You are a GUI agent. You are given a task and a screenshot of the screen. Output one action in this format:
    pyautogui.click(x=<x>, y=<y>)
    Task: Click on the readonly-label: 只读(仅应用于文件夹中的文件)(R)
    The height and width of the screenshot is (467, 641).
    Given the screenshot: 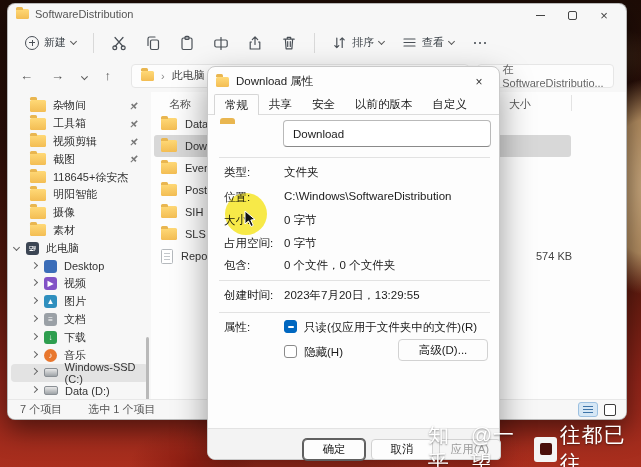 What is the action you would take?
    pyautogui.click(x=390, y=328)
    